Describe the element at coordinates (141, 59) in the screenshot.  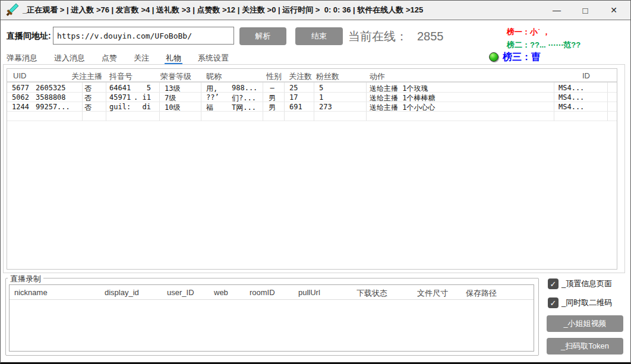
I see `tab-follow: 关注` at that location.